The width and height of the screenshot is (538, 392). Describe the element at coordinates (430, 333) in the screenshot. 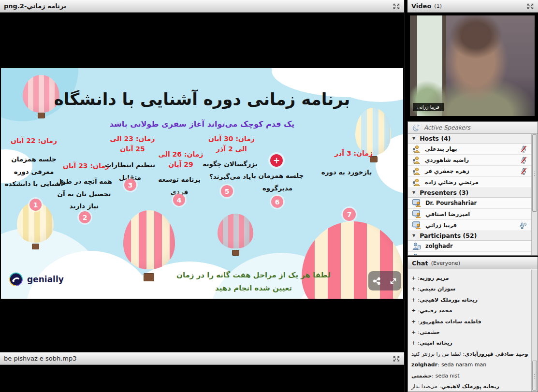

I see `chat-author: حشمتی` at that location.